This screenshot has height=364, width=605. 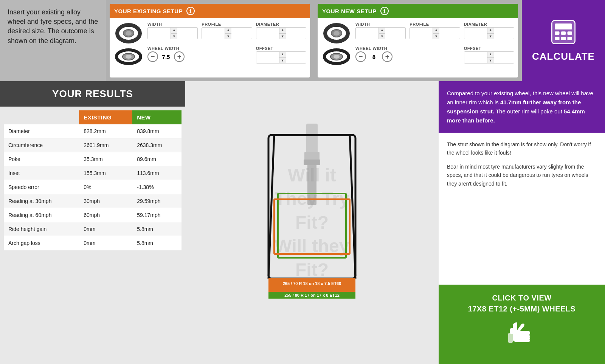 What do you see at coordinates (436, 37) in the screenshot?
I see `new-profile-down: ▼` at bounding box center [436, 37].